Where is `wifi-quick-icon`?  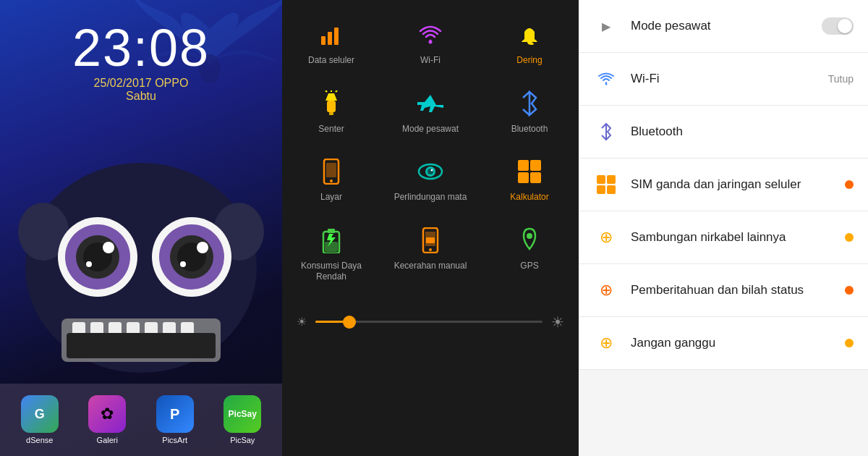
wifi-quick-icon is located at coordinates (430, 35).